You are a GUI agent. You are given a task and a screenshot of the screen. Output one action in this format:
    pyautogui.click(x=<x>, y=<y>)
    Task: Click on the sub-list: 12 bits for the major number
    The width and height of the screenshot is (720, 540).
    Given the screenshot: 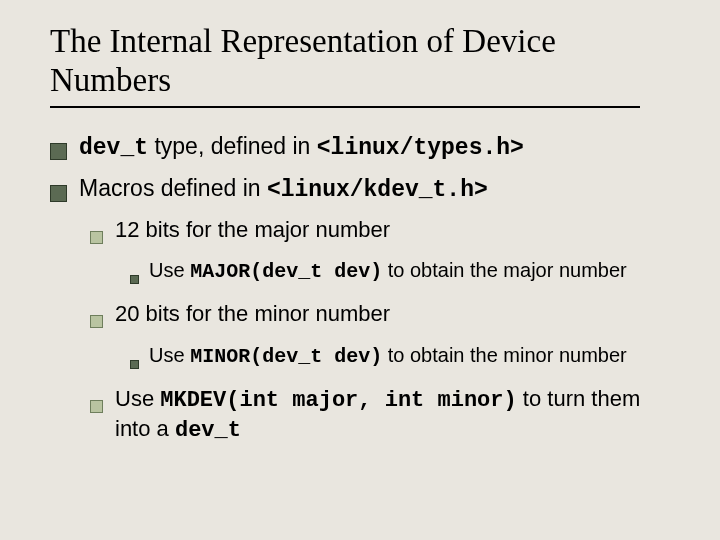 What is the action you would take?
    pyautogui.click(x=385, y=234)
    